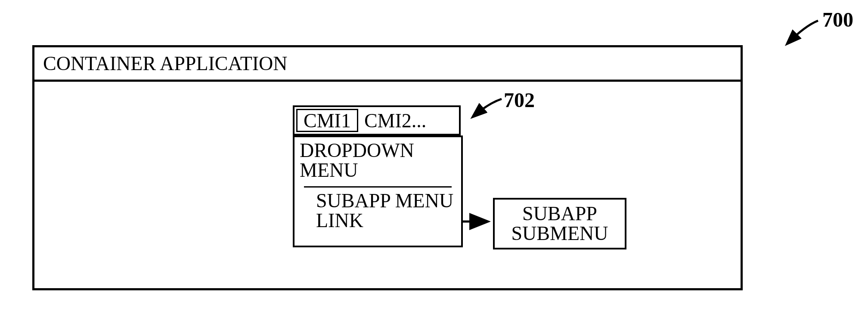  What do you see at coordinates (838, 20) in the screenshot?
I see `callout-700: 700` at bounding box center [838, 20].